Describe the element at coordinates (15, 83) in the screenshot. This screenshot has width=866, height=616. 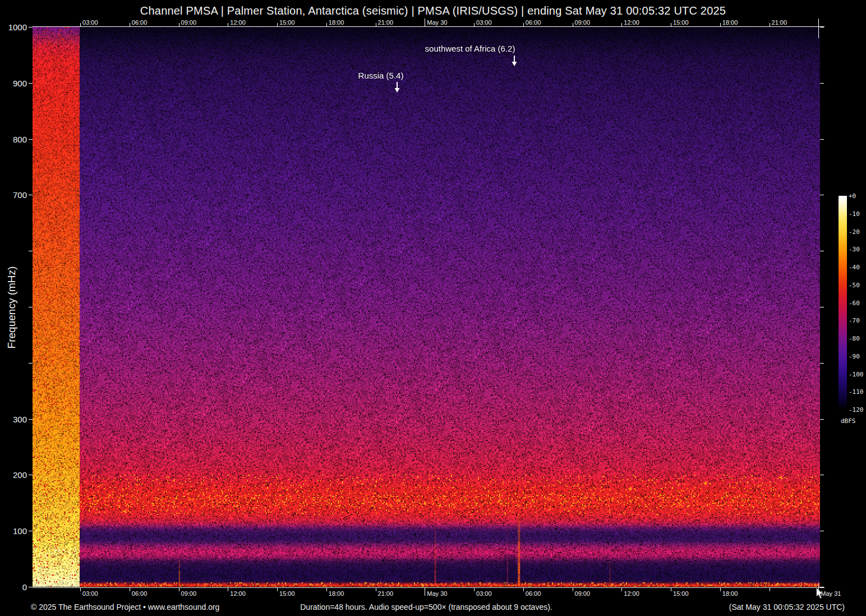
I see `y-axis-tick-label: 900` at that location.